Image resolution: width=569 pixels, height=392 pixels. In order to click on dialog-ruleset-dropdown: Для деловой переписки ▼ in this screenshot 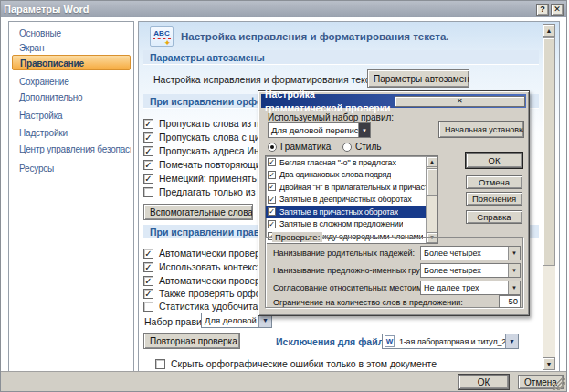, I will do `click(320, 130)`.